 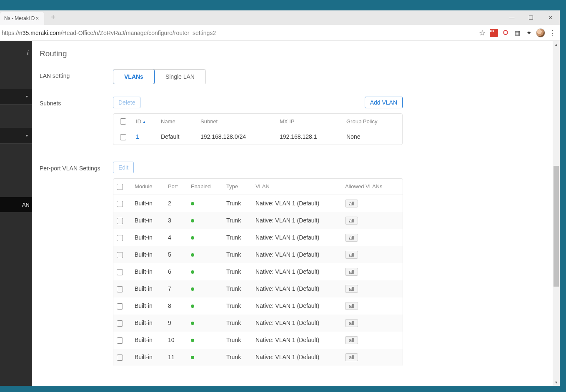 What do you see at coordinates (550, 17) in the screenshot?
I see `window-close-icon: ✕` at bounding box center [550, 17].